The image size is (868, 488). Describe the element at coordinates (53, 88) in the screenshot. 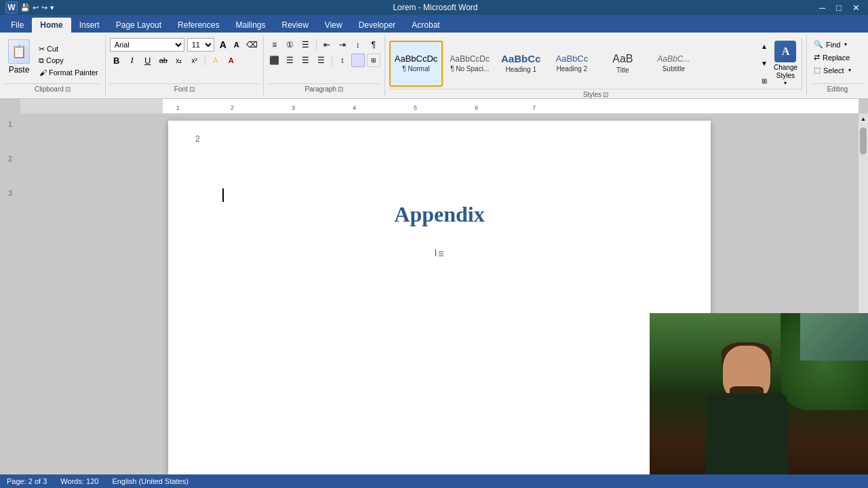

I see `clipboard-section-label: Clipboard ⊡` at that location.